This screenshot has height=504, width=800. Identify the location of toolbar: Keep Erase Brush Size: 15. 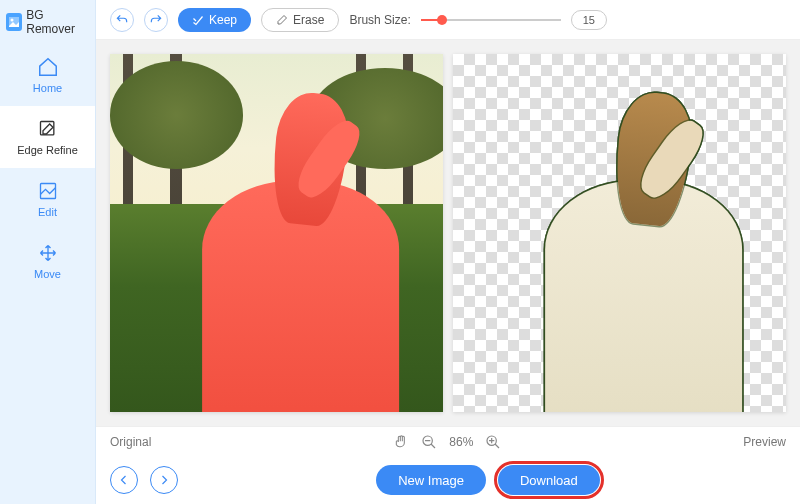
(448, 20).